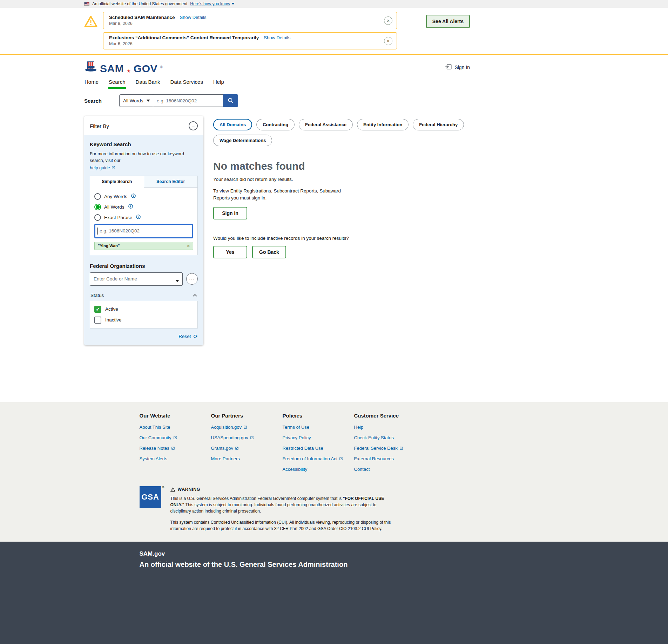 This screenshot has width=668, height=644. What do you see at coordinates (383, 125) in the screenshot?
I see `domain-pill-entity-information: Entity Information` at bounding box center [383, 125].